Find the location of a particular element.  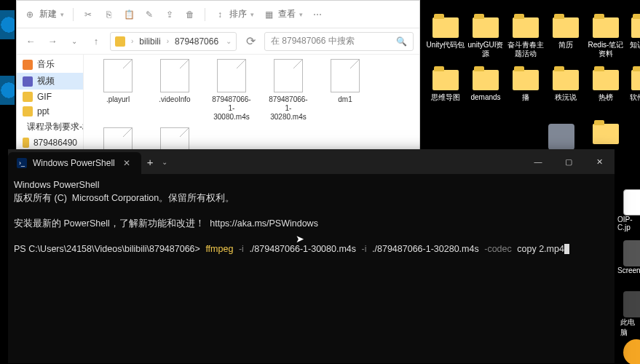

terminal-text: 安装最新的 PowerShell，了解新功能和改进！ is located at coordinates (109, 223).